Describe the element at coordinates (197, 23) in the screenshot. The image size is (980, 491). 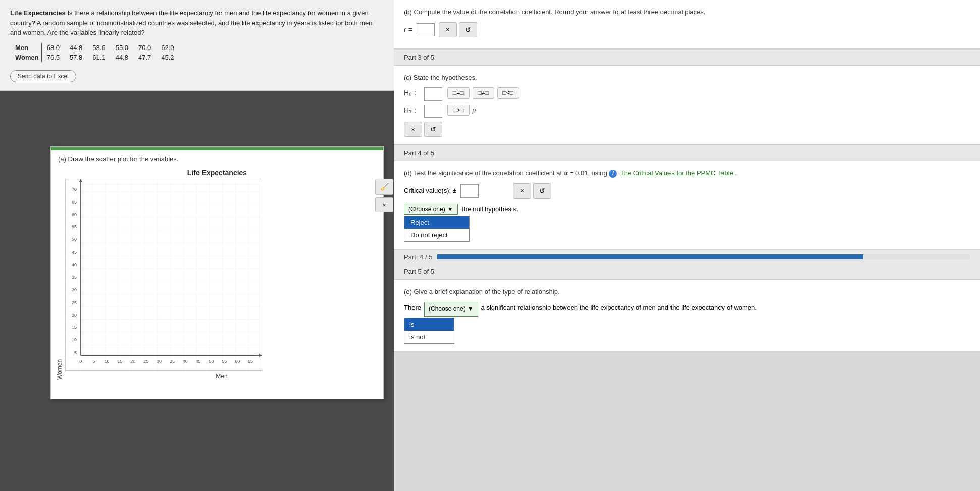
I see `description-text: Life Expectancies Is there a relationshi…` at that location.